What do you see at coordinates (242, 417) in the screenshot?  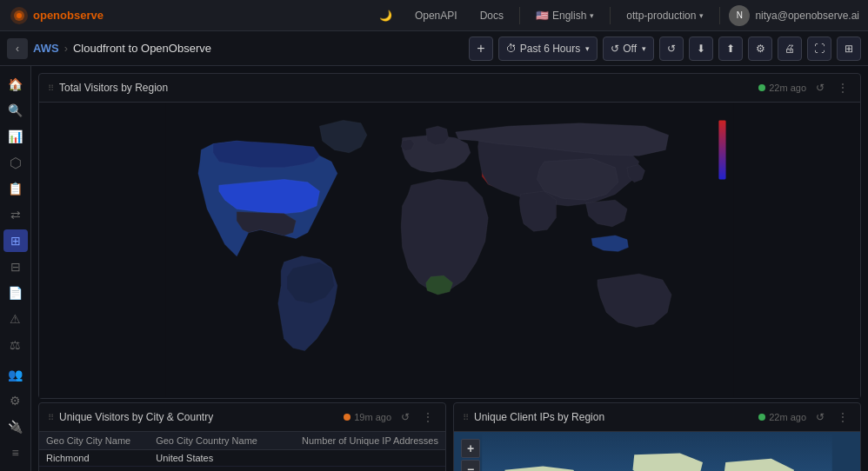 I see `visitors-table-header: ⠿ Unique Visitors by City & Country 19m …` at bounding box center [242, 417].